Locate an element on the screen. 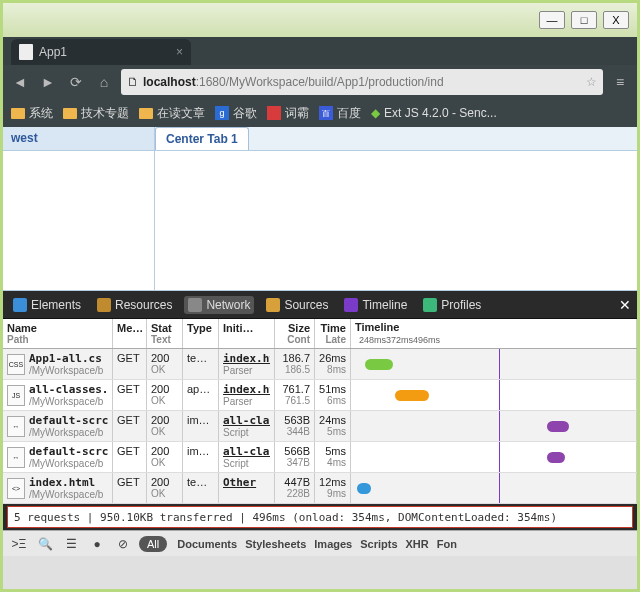 Image resolution: width=640 pixels, height=592 pixels. tab-title: App1 is located at coordinates (53, 52).